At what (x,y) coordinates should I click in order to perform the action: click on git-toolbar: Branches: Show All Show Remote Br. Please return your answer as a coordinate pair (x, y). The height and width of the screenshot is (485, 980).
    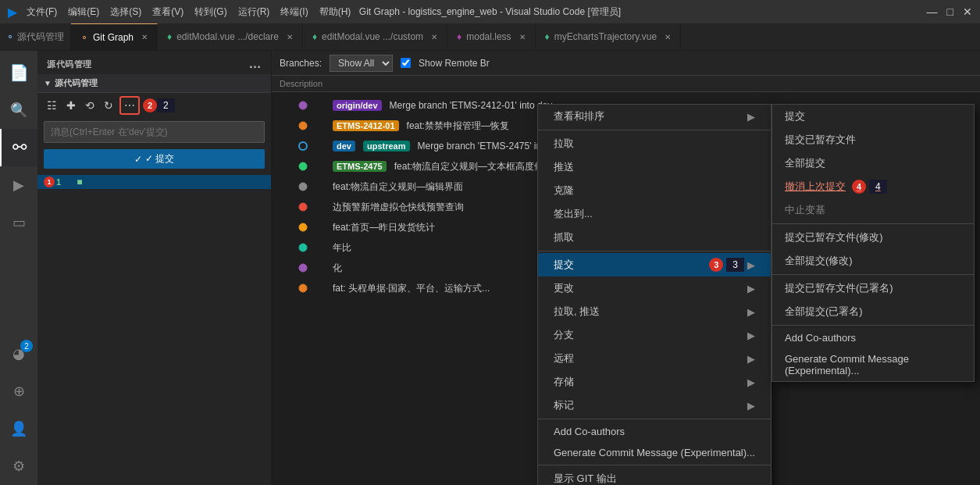
    Looking at the image, I should click on (626, 63).